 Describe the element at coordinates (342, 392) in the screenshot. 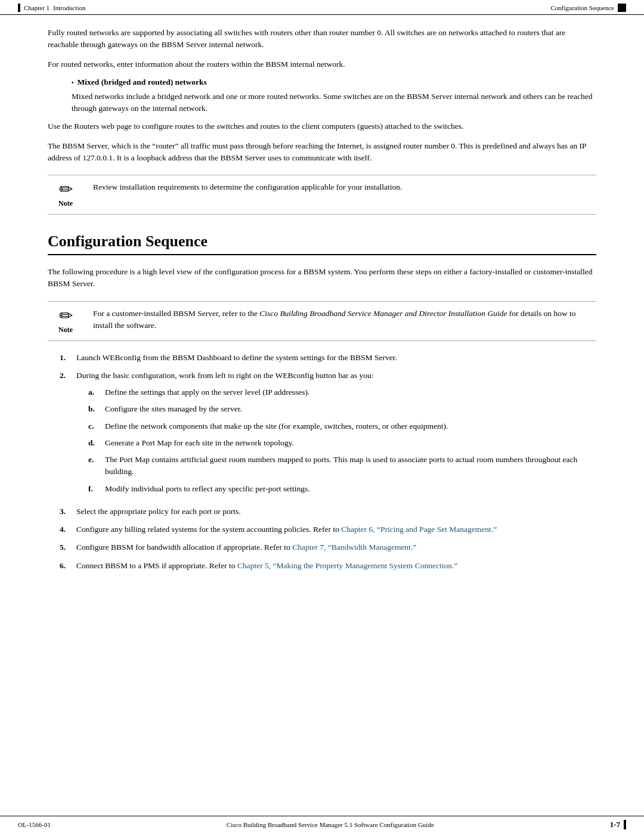

I see `sub-item-a: a. Define the settings that apply on the…` at that location.